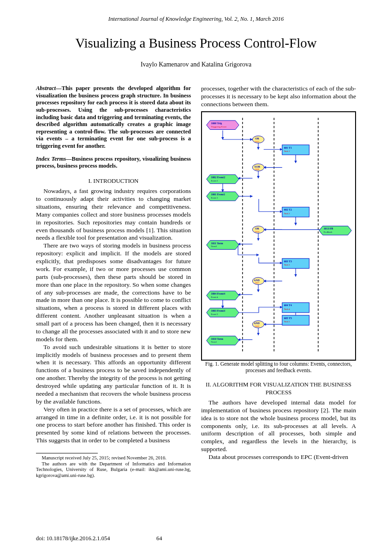 The width and height of the screenshot is (392, 555). I want to click on abstract-label: Abstract—, so click(49, 88).